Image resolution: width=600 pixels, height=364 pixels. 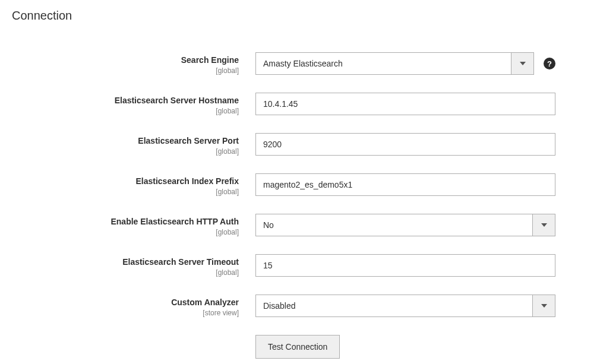 What do you see at coordinates (125, 192) in the screenshot?
I see `scope-index-prefix: [global]` at bounding box center [125, 192].